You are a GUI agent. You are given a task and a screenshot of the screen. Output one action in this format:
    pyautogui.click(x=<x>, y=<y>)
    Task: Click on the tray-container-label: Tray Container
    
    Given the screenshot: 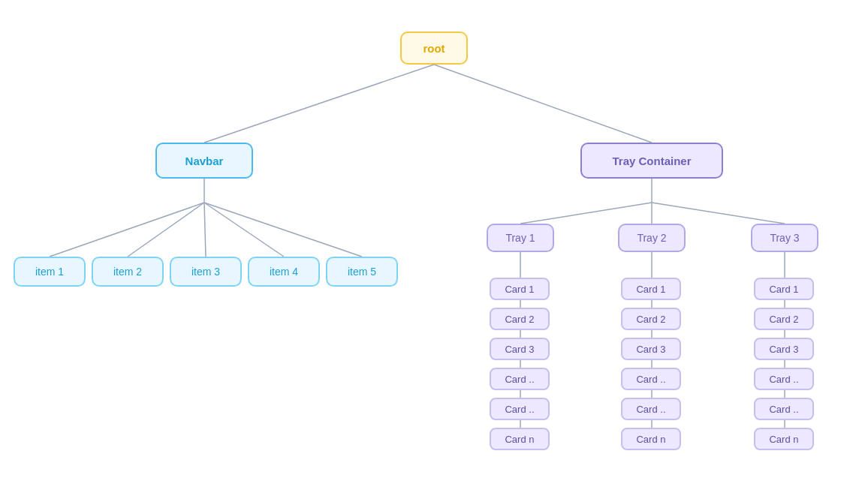 What is the action you would take?
    pyautogui.click(x=652, y=161)
    